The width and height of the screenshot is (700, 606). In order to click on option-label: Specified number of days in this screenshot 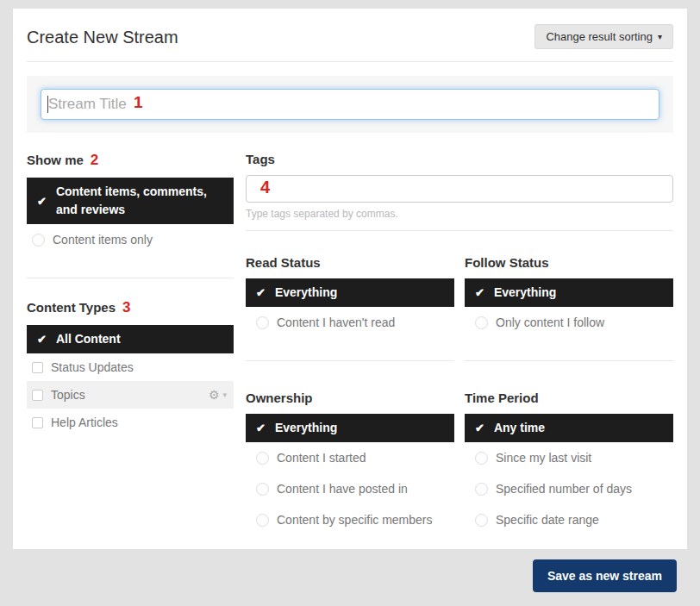, I will do `click(564, 489)`.